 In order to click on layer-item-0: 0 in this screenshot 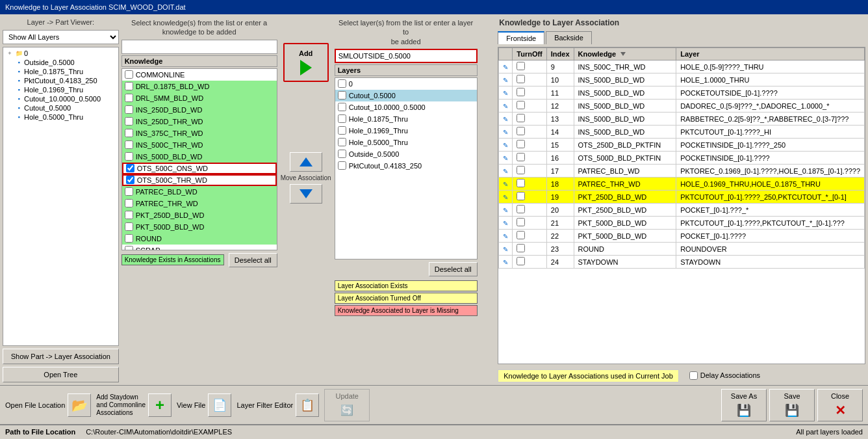, I will do `click(406, 84)`.